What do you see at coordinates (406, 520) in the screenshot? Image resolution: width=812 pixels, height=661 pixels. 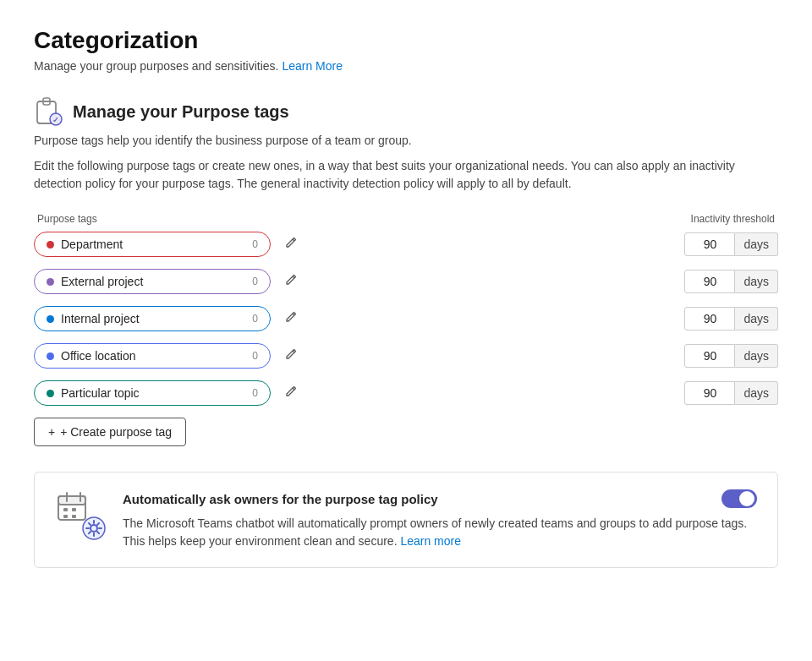 I see `auto-ask-card: Automatically ask owners for the purpose…` at bounding box center [406, 520].